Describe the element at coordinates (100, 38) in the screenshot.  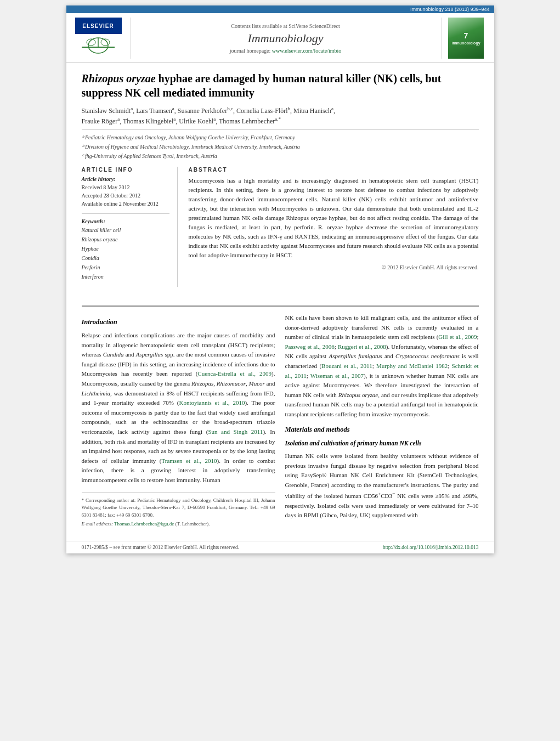
I see `elsevier-logo-area: ELSEVIER` at that location.